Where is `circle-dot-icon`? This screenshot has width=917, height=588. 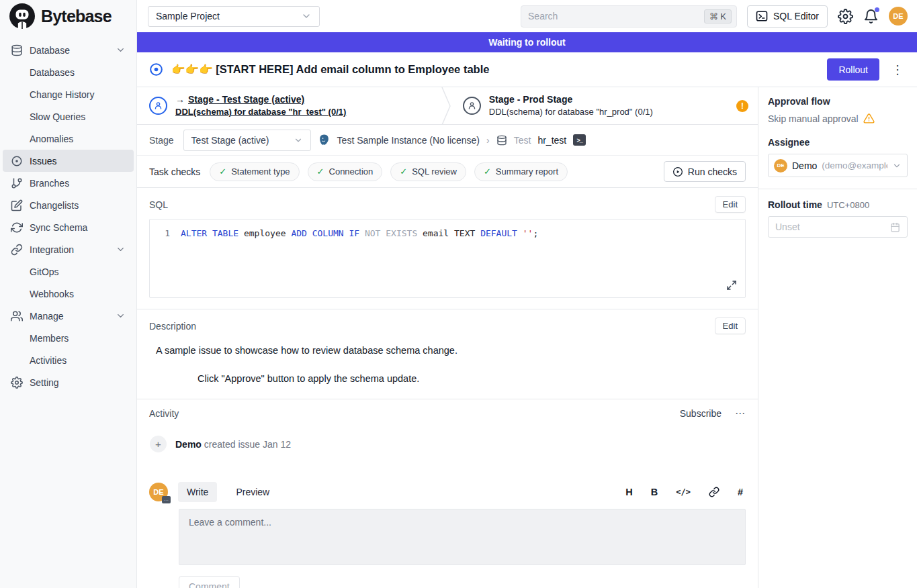 circle-dot-icon is located at coordinates (17, 161).